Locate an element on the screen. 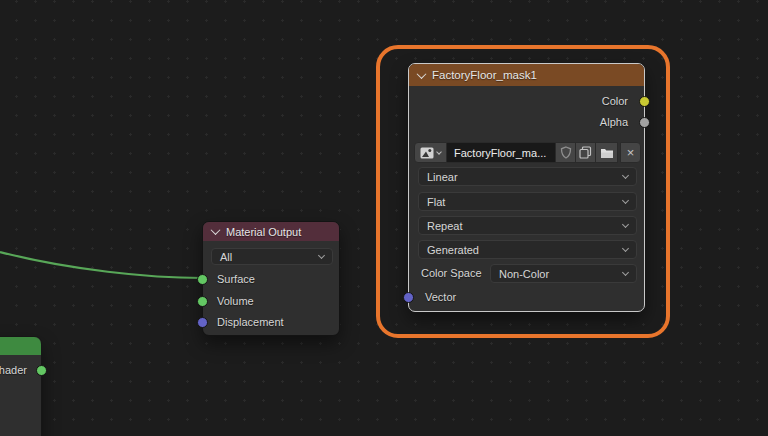 The width and height of the screenshot is (768, 436). displacement-input-label: Displacement is located at coordinates (250, 322).